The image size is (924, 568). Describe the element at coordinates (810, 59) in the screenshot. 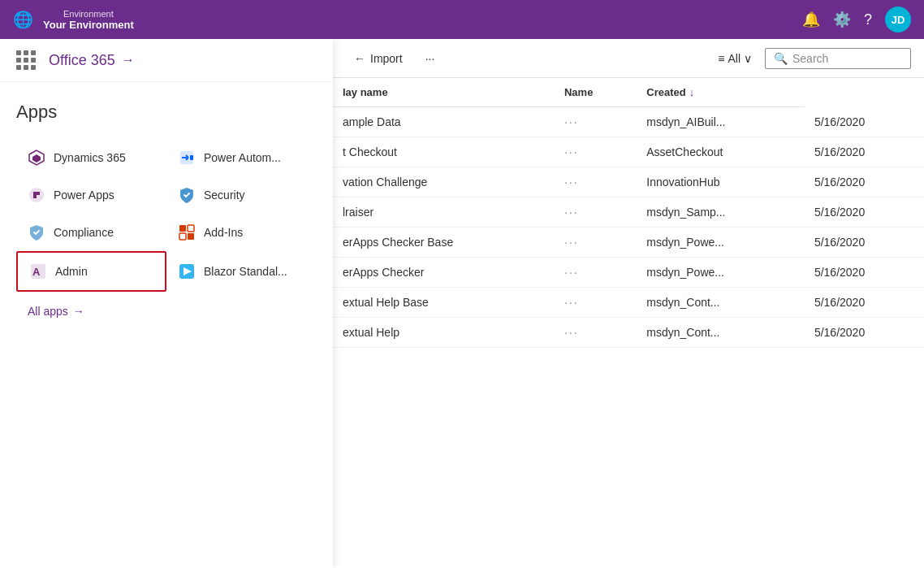

I see `search-placeholder: Search` at that location.